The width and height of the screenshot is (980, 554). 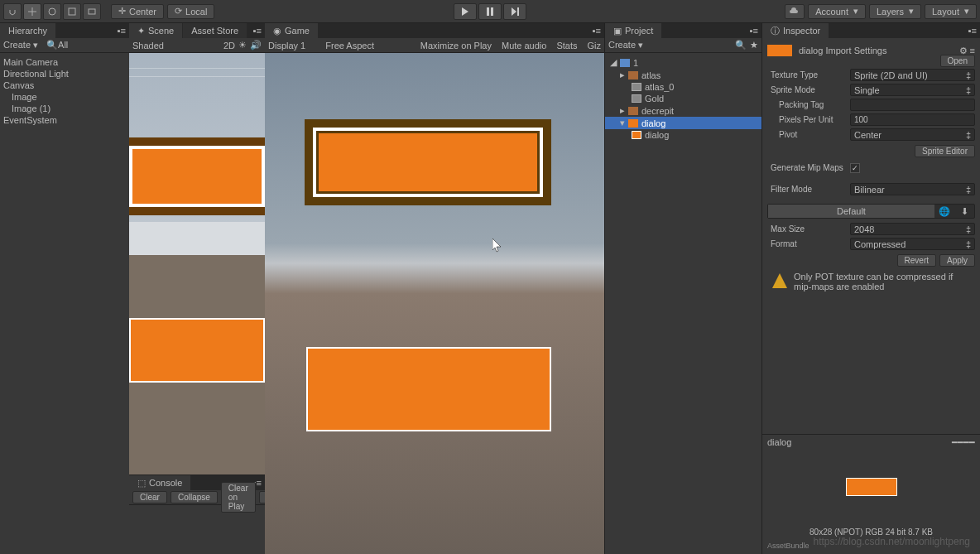 I want to click on open-button: Open, so click(x=958, y=61).